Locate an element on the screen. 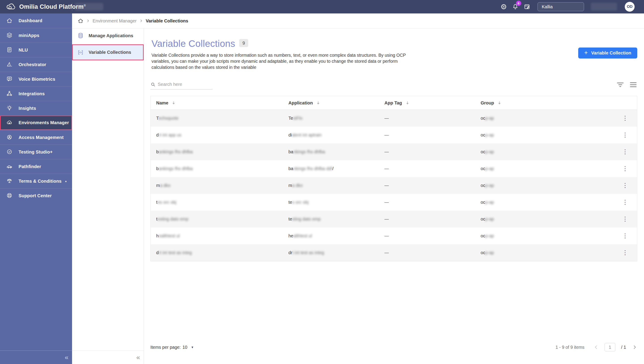 This screenshot has width=644, height=364. sidebar-item-support-center: Support Center is located at coordinates (36, 196).